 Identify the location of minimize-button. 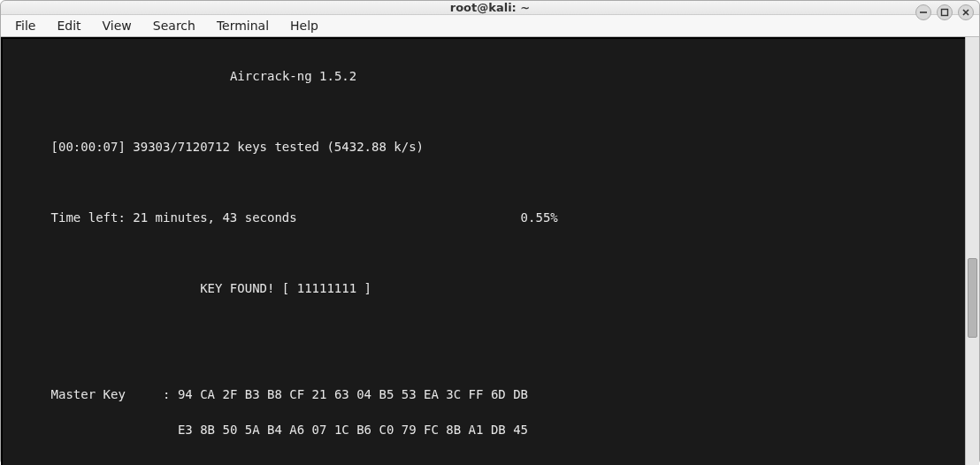
(923, 12).